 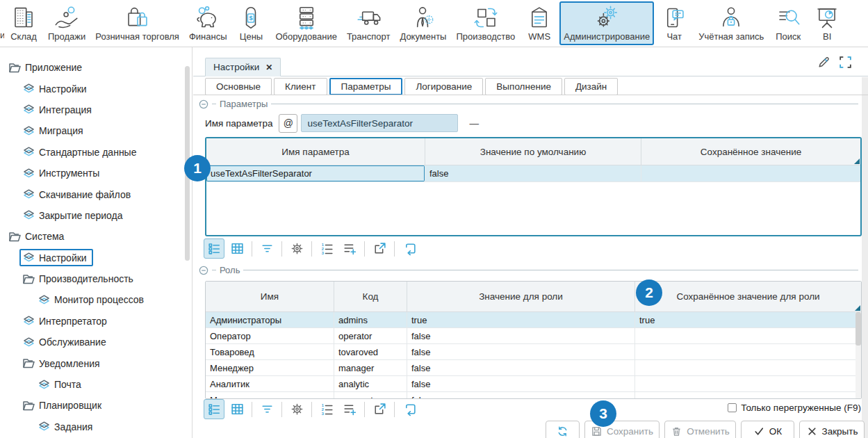 What do you see at coordinates (269, 67) in the screenshot?
I see `close-tab-icon: ✕` at bounding box center [269, 67].